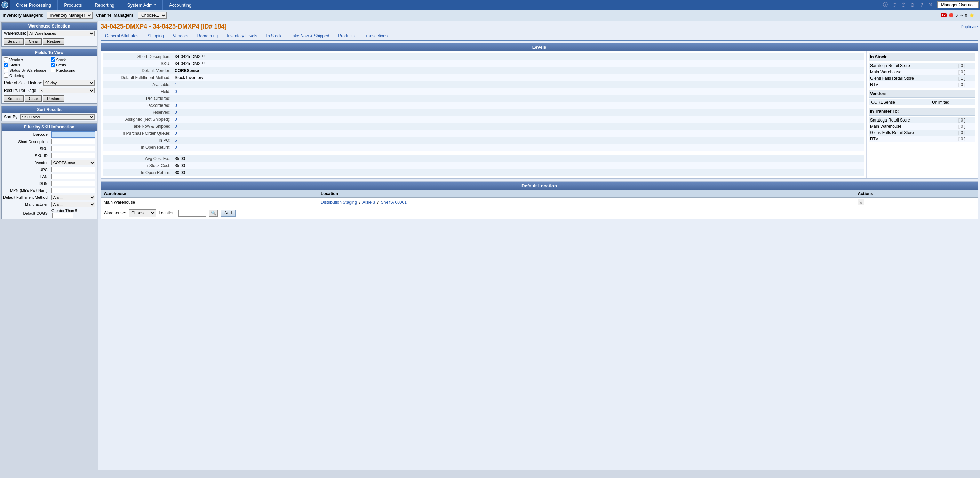 This screenshot has width=980, height=478. Describe the element at coordinates (310, 36) in the screenshot. I see `tab-take-now-shipped: Take Now & Shipped` at that location.